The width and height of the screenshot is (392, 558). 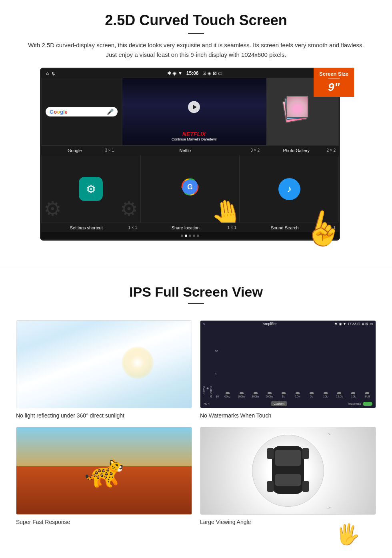 I want to click on app-label-row-1: Google 3 × 1 Netflix 3 × 2 Photo Gallery…, so click(x=190, y=151).